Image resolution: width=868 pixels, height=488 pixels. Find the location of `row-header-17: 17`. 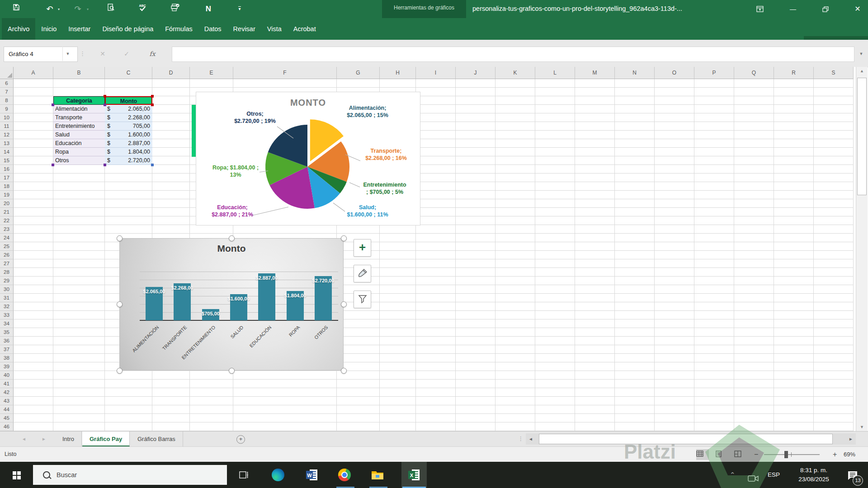

row-header-17: 17 is located at coordinates (7, 178).